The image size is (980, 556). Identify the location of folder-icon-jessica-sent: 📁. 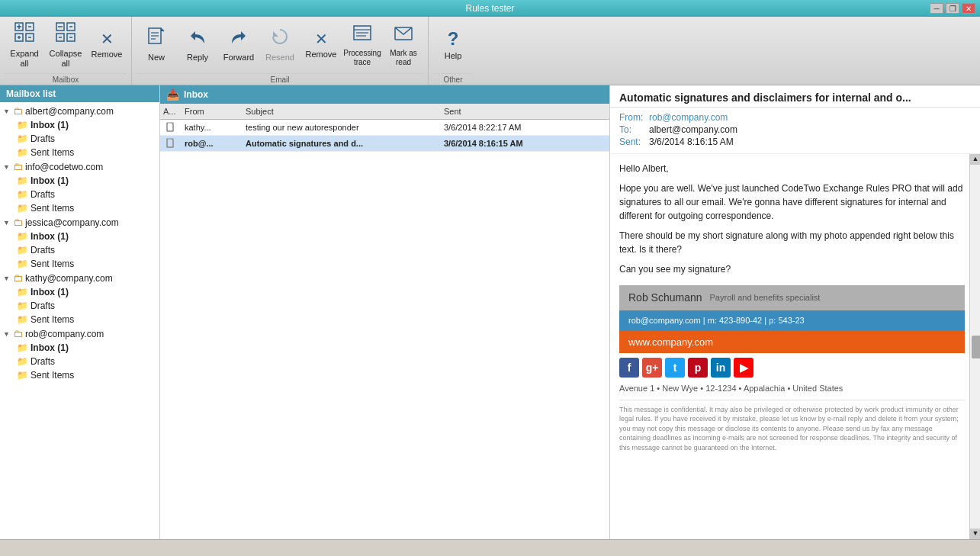
(23, 264).